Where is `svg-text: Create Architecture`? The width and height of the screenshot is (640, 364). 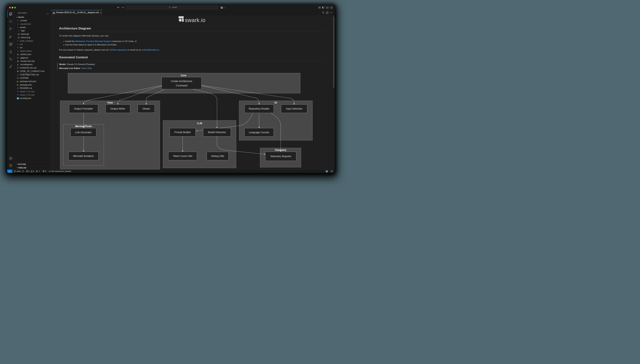 svg-text: Create Architecture is located at coordinates (182, 81).